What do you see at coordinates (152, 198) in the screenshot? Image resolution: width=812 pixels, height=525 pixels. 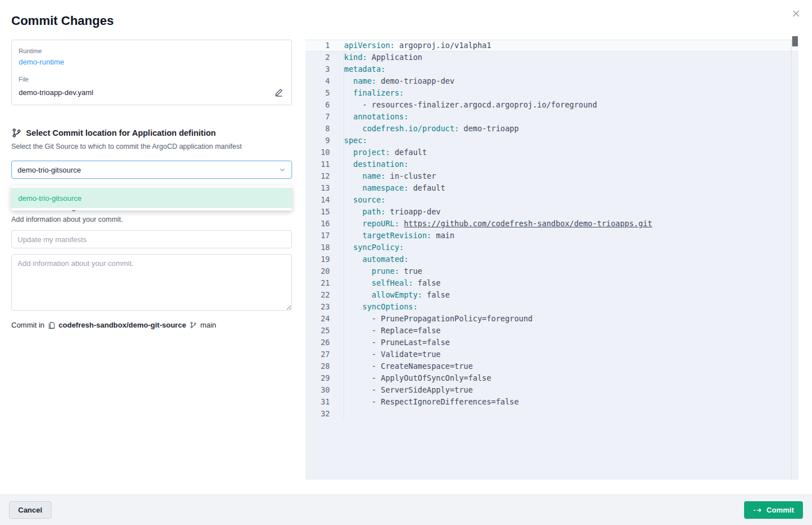 I see `dropdown-option: demo-trio-gitsource` at bounding box center [152, 198].